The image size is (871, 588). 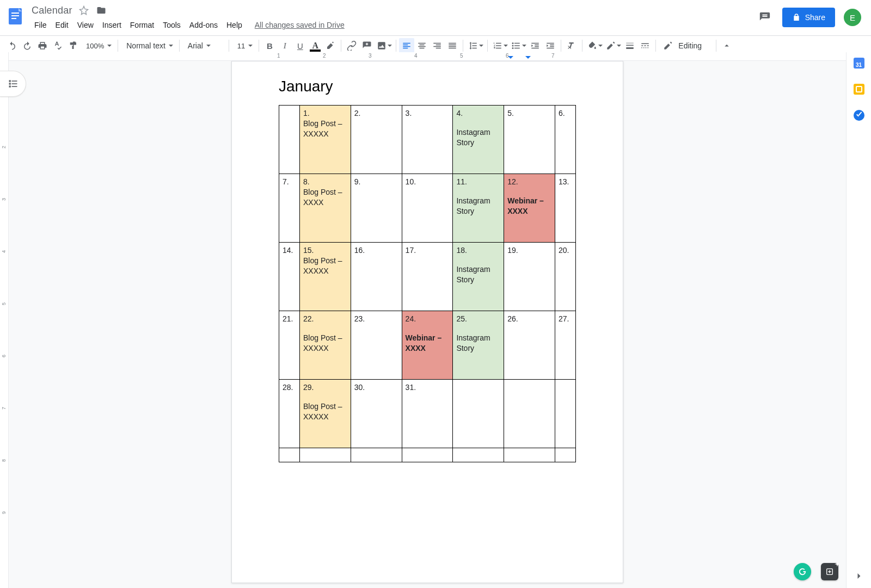 What do you see at coordinates (613, 46) in the screenshot?
I see `border-color-dropdown` at bounding box center [613, 46].